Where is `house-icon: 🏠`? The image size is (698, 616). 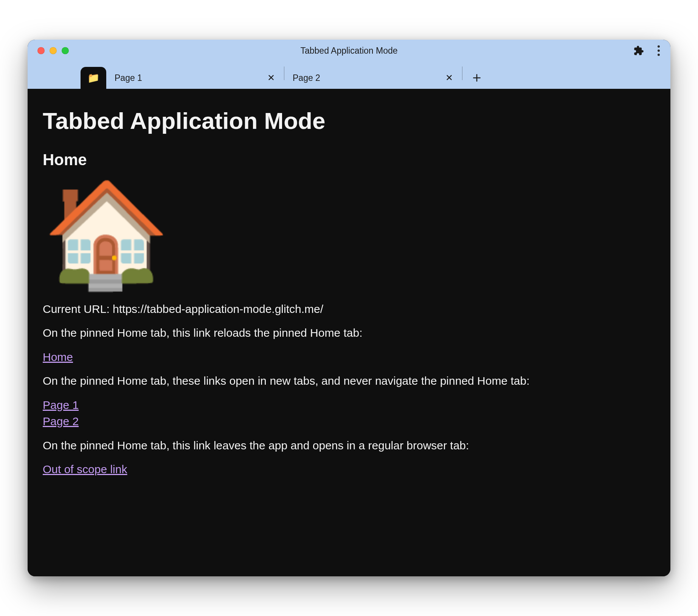 house-icon: 🏠 is located at coordinates (349, 234).